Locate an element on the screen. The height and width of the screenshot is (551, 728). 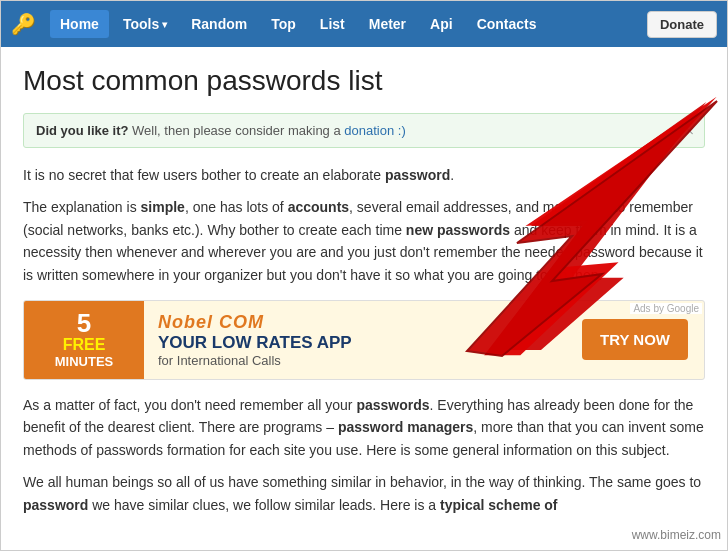
nav-item-api: Api is located at coordinates (442, 24).